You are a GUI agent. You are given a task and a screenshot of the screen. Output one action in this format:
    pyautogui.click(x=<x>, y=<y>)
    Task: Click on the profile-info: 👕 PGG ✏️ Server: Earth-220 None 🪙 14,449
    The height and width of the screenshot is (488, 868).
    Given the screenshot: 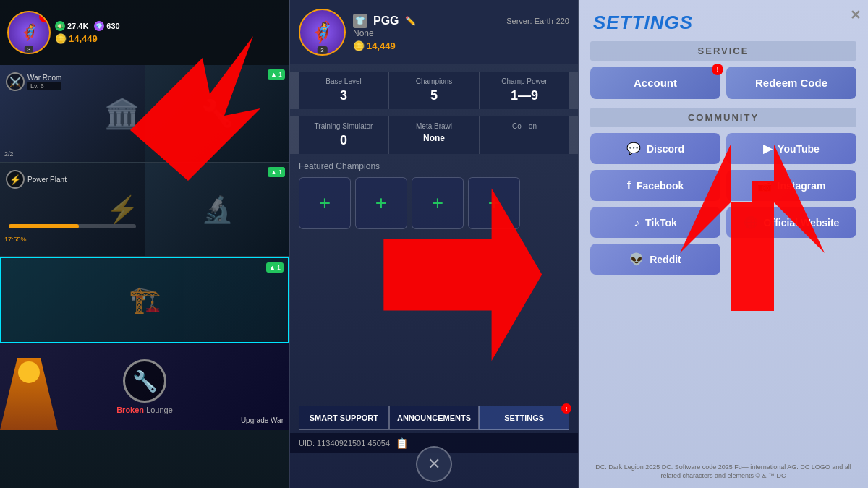 What is the action you would take?
    pyautogui.click(x=461, y=33)
    